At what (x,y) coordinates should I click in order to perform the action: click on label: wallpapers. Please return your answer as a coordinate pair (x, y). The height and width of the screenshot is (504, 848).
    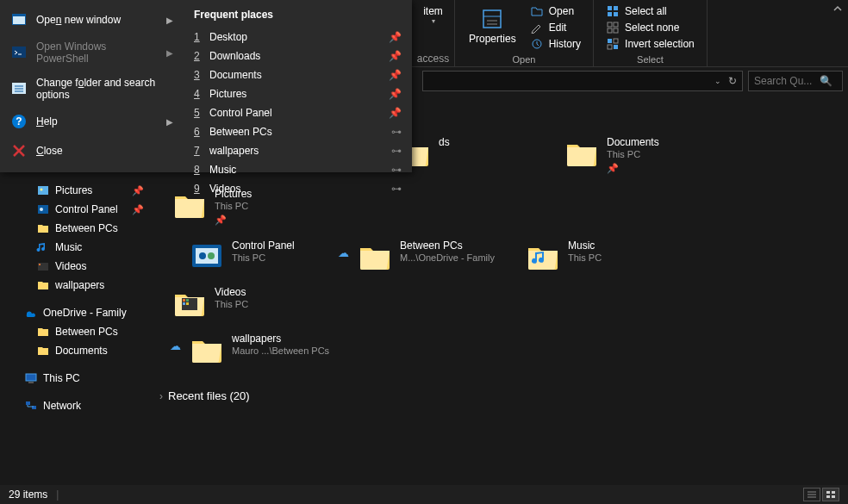
    Looking at the image, I should click on (234, 151).